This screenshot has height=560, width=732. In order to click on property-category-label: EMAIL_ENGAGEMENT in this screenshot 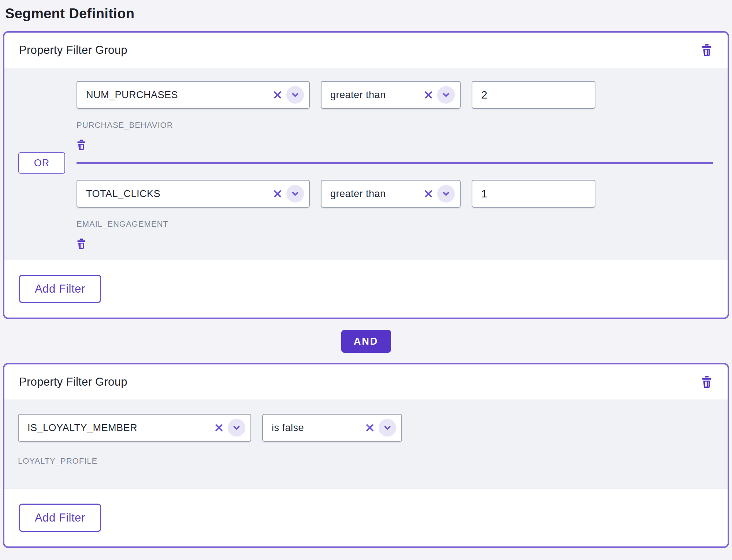, I will do `click(395, 224)`.